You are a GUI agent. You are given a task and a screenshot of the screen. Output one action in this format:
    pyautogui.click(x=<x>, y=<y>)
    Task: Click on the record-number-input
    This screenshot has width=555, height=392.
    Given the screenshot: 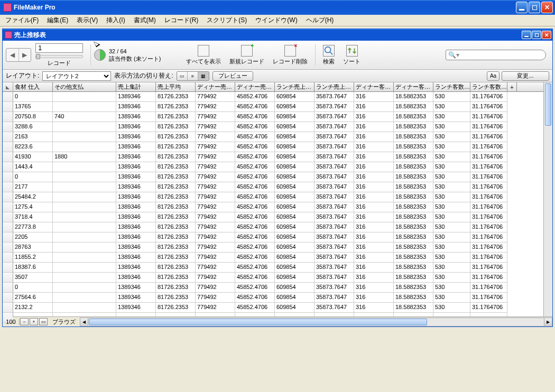 What is the action you would take?
    pyautogui.click(x=59, y=48)
    